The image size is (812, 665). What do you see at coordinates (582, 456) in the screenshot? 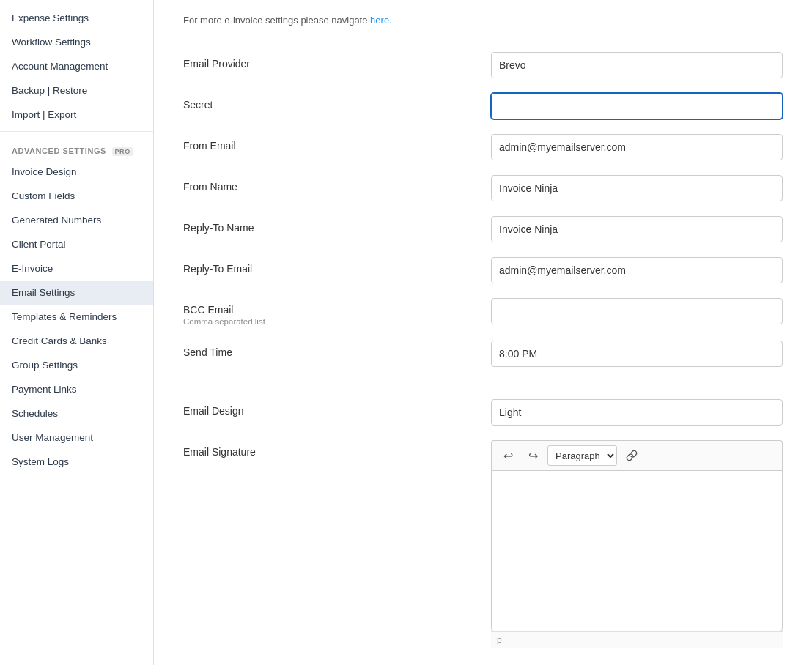
I see `paragraph-select: Paragraph` at bounding box center [582, 456].